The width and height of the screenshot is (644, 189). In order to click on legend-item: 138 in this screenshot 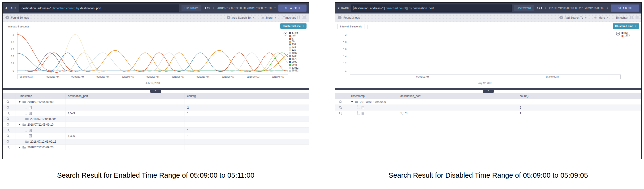, I will do `click(298, 45)`.